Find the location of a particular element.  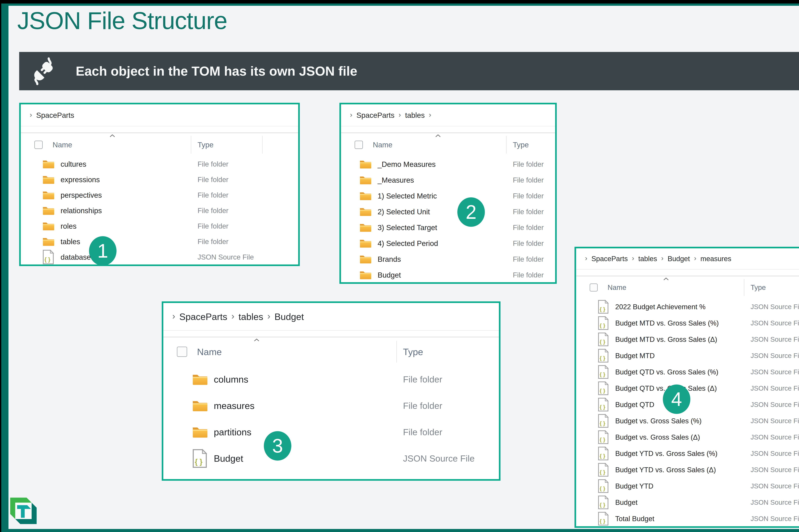

file-row: { } Budget YTD vs. Gross Sales (Δ)JSON S… is located at coordinates (687, 470).